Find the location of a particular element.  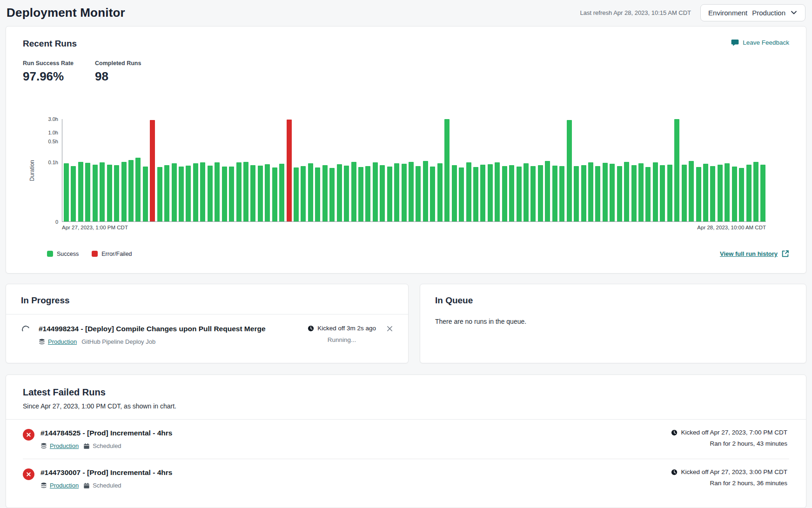

environment-dropdown: Environment Production is located at coordinates (753, 13).